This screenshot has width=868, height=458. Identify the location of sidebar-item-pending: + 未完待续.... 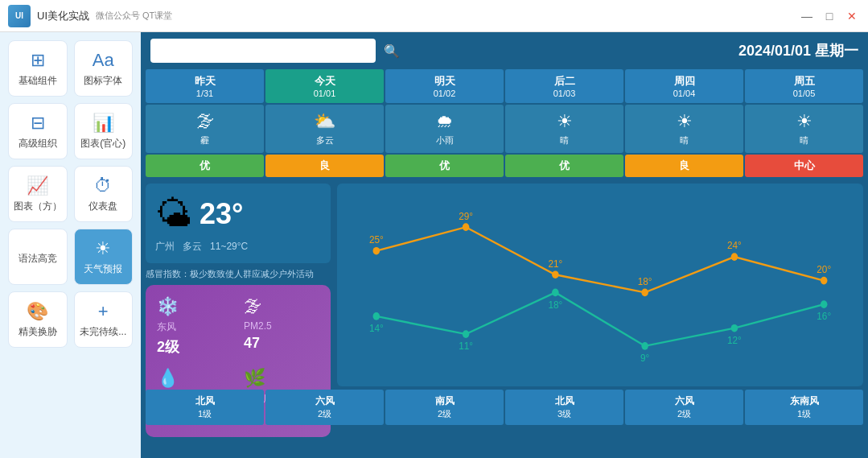
(104, 320).